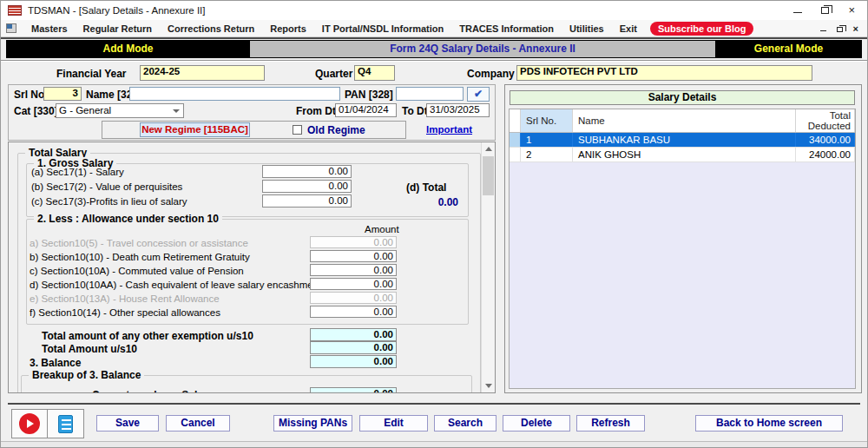  What do you see at coordinates (825, 140) in the screenshot?
I see `grid-cell-total: 34000.00` at bounding box center [825, 140].